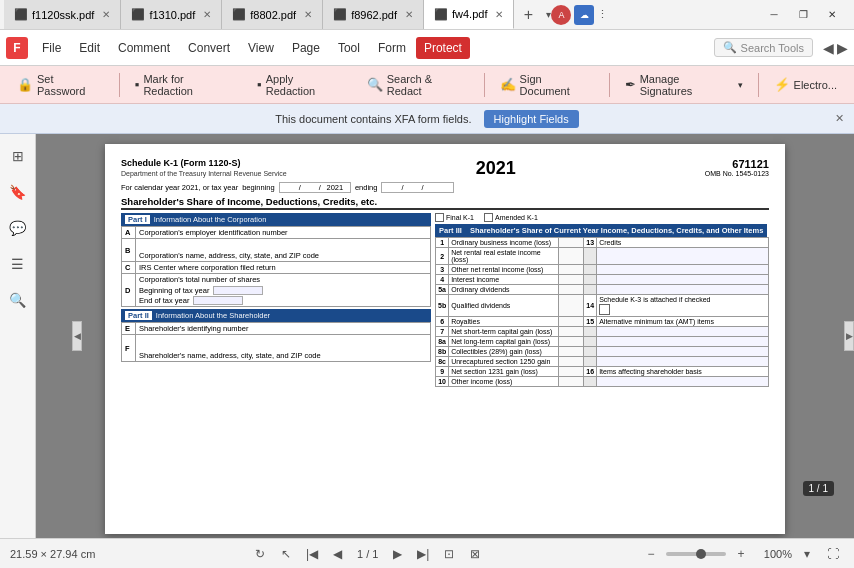  I want to click on more-options-icon: ⋮, so click(602, 14).